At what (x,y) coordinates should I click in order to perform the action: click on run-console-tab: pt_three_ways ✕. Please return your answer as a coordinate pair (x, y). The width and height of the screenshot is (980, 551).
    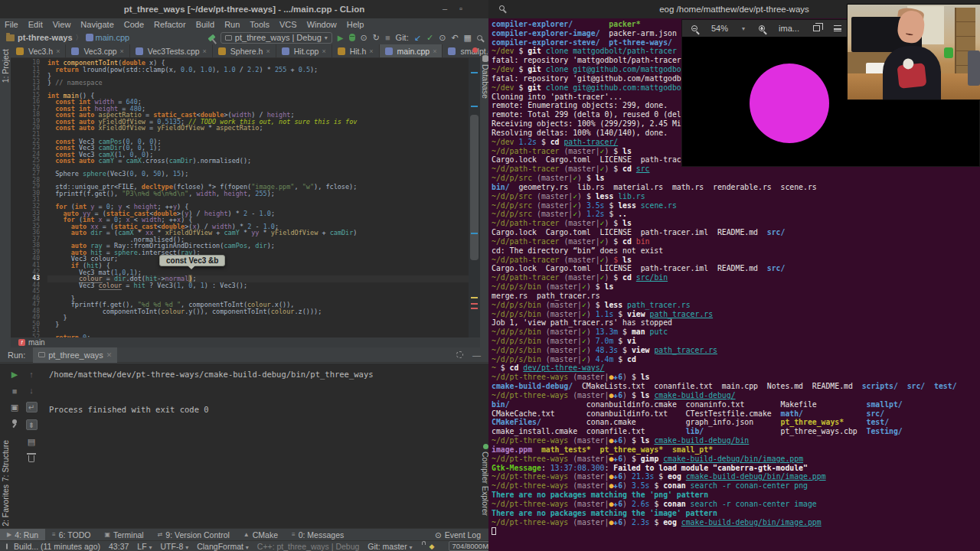
    Looking at the image, I should click on (75, 355).